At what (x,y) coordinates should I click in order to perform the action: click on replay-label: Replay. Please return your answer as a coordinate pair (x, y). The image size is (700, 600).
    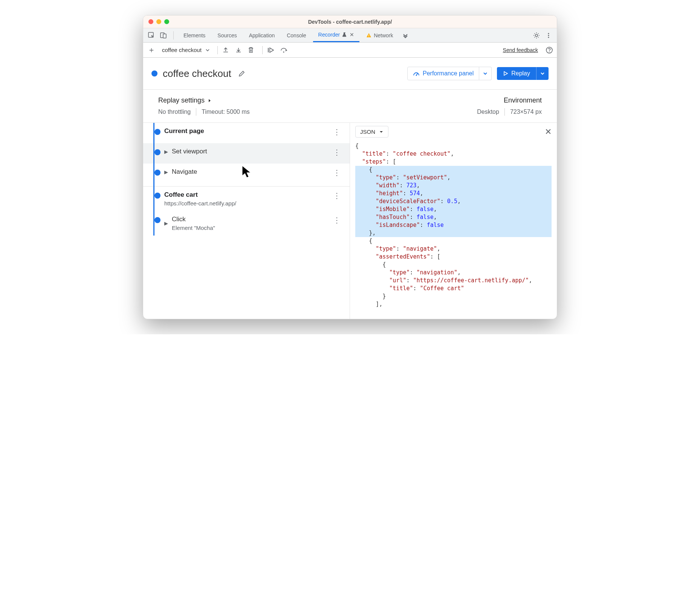
    Looking at the image, I should click on (521, 73).